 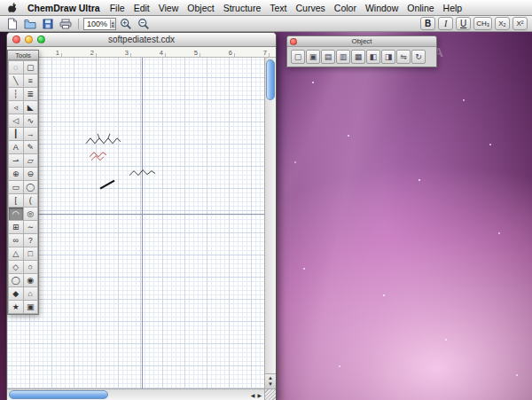 What do you see at coordinates (31, 187) in the screenshot?
I see `tool-oval: ◯` at bounding box center [31, 187].